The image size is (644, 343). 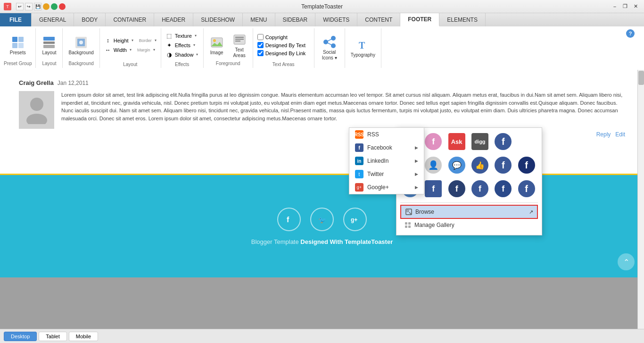 I want to click on minimize-button: −, so click(x=615, y=7).